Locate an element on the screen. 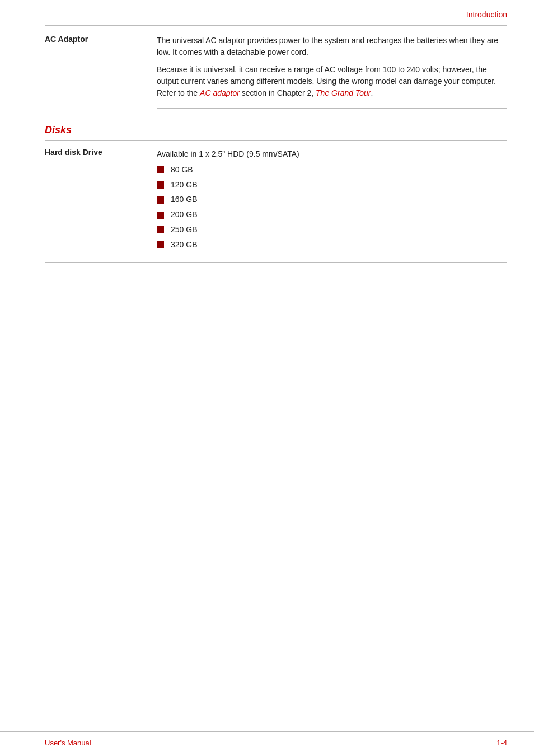 Image resolution: width=534 pixels, height=756 pixels. footer-right: 1-4 is located at coordinates (502, 743).